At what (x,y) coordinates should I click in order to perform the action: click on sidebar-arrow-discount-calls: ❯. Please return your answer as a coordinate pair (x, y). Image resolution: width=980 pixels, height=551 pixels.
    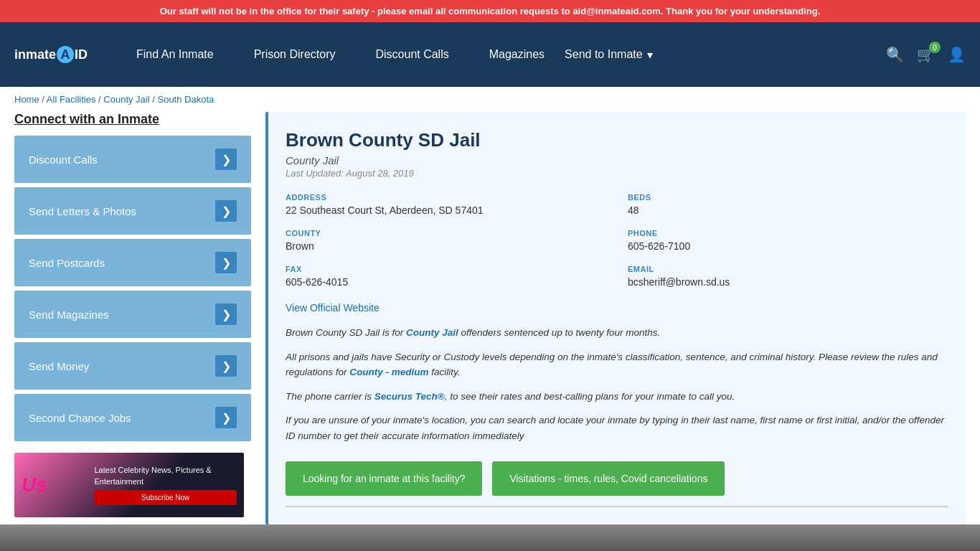
    Looking at the image, I should click on (226, 159).